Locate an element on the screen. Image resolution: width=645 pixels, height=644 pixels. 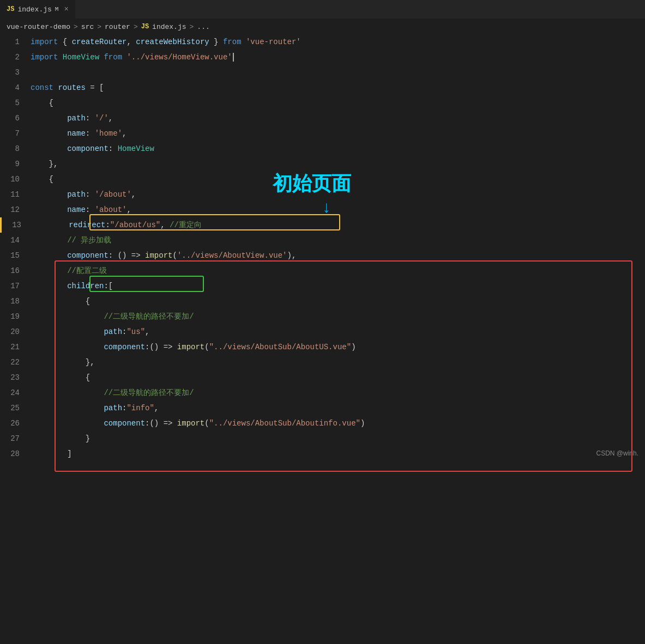
code-line-9: 9 }, is located at coordinates (323, 164).